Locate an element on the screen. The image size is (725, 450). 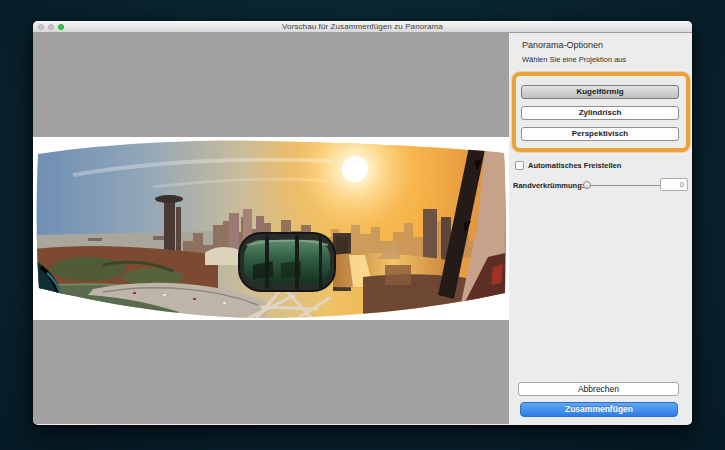
panel-title: Panorama-Optionen is located at coordinates (562, 45).